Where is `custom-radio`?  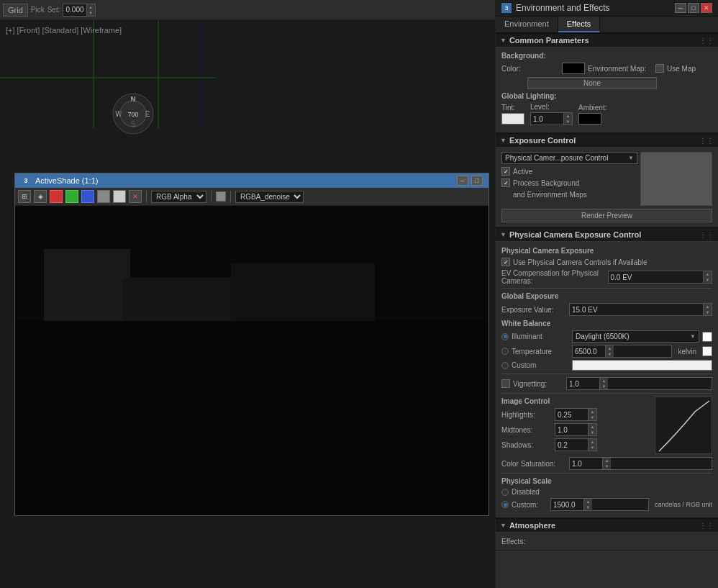 custom-radio is located at coordinates (505, 366).